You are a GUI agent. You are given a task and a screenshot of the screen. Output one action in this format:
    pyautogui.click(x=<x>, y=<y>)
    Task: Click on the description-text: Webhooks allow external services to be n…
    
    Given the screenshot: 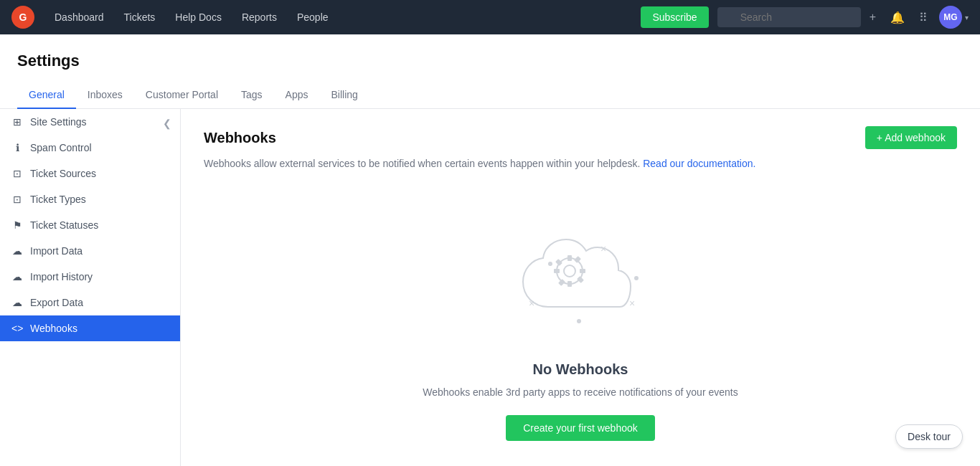 What is the action you would take?
    pyautogui.click(x=580, y=163)
    